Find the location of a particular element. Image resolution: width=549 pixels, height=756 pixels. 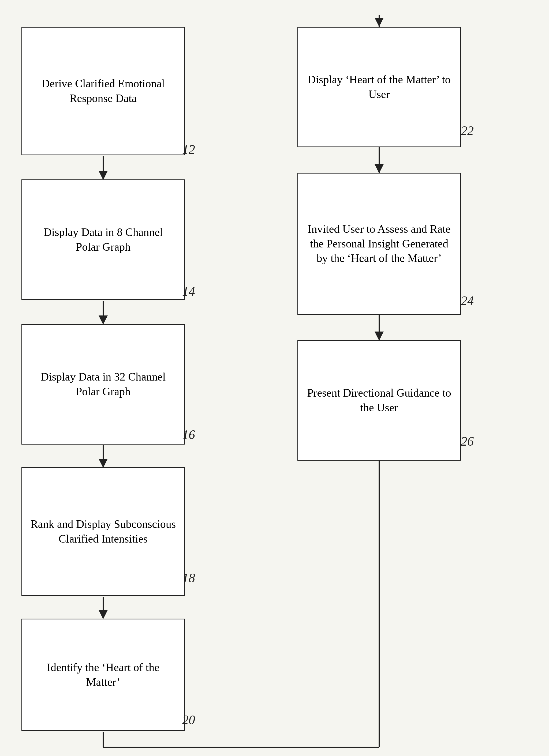

box14-label: Display Data in 8 Channel Polar Graph is located at coordinates (103, 239).